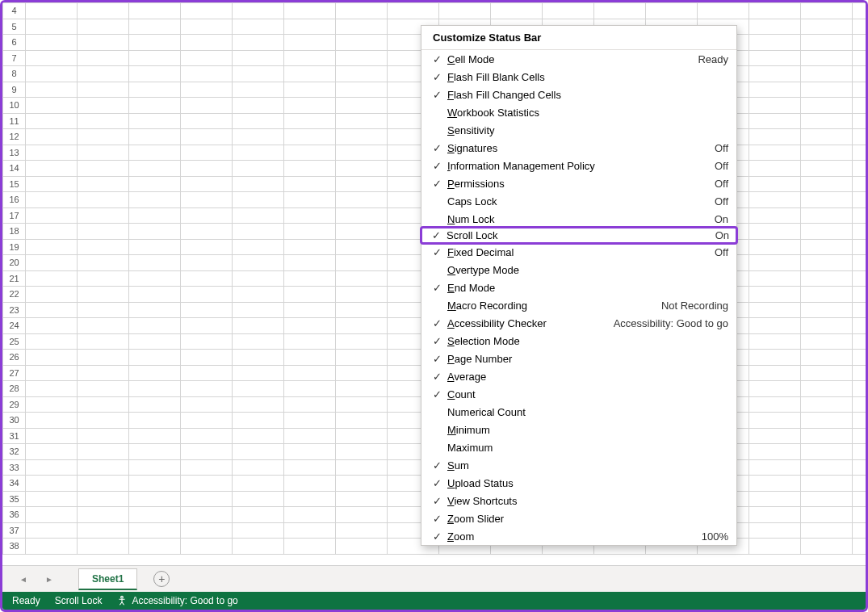 The height and width of the screenshot is (612, 868). Describe the element at coordinates (15, 121) in the screenshot. I see `row-header: 11` at that location.